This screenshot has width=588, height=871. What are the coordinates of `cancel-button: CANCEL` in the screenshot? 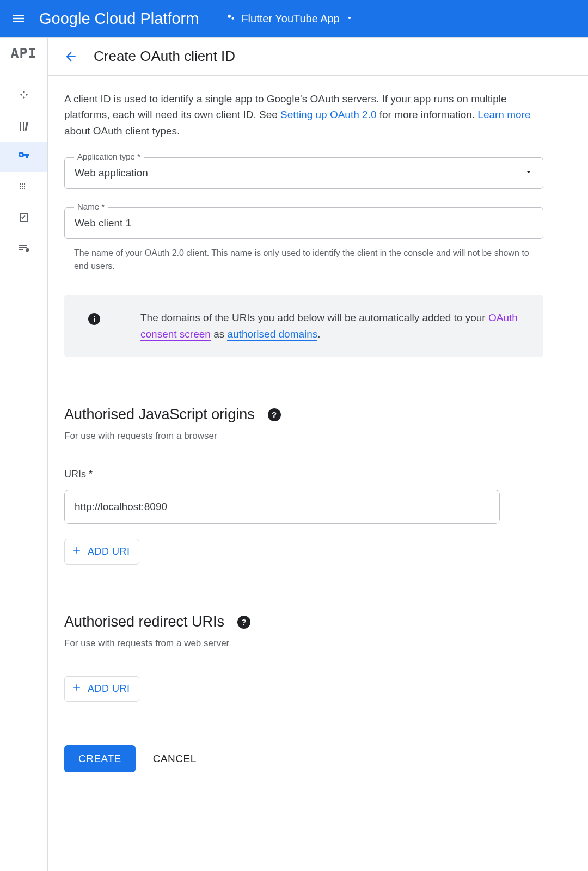 It's located at (175, 759).